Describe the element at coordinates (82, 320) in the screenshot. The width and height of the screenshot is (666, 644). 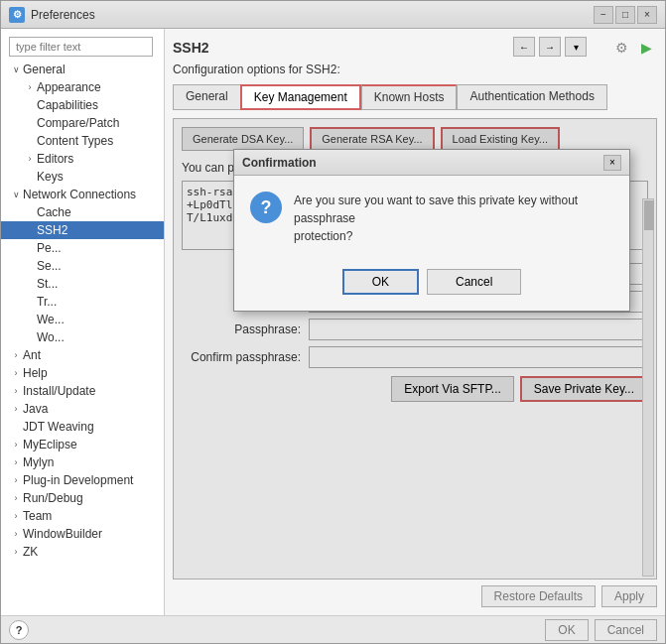
I see `sidebar-item-we: We...` at that location.